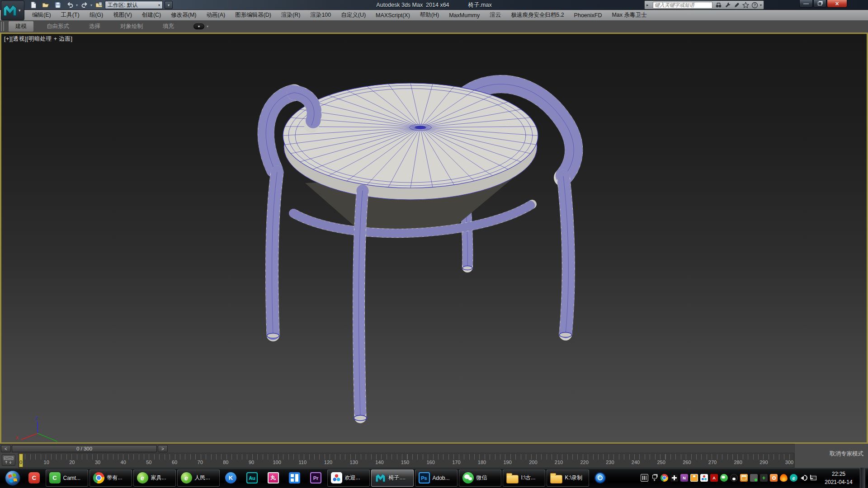  What do you see at coordinates (134, 5) in the screenshot?
I see `workspace-dropdown: 工作区: 默认 ▾` at bounding box center [134, 5].